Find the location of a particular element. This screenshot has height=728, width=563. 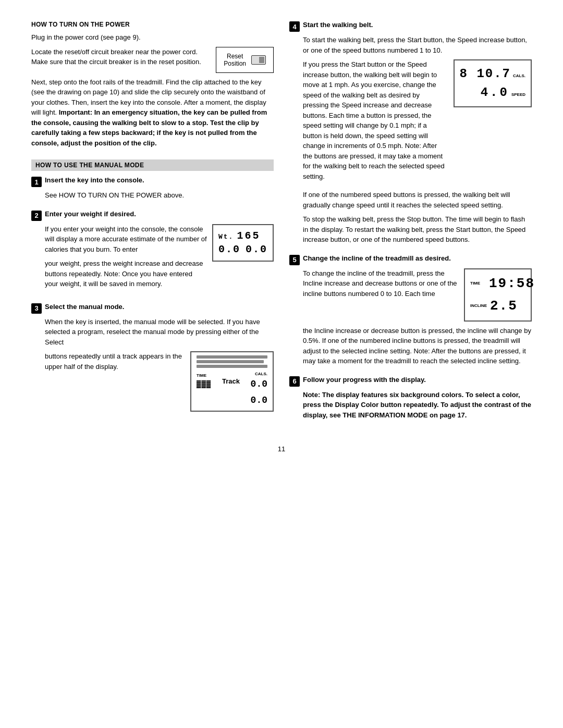

power-section: HOW TO TURN ON THE POWER Plug in the pow… is located at coordinates (152, 87).